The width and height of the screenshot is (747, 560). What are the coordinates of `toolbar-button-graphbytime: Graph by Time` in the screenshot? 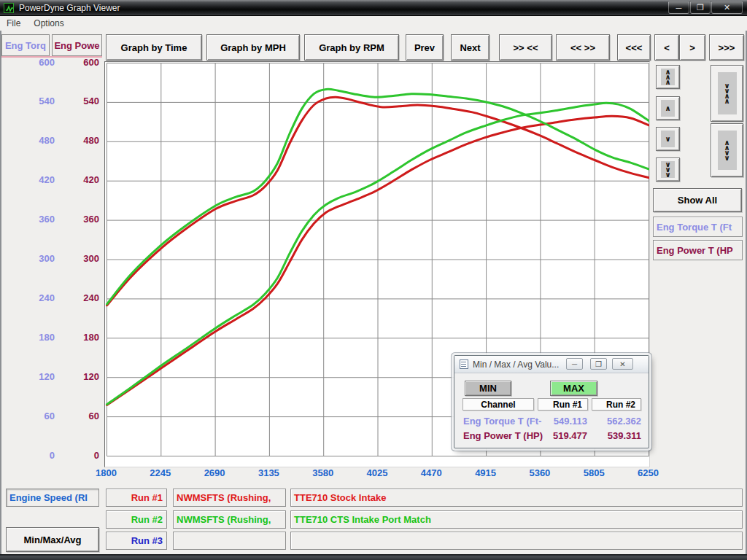 It's located at (154, 47).